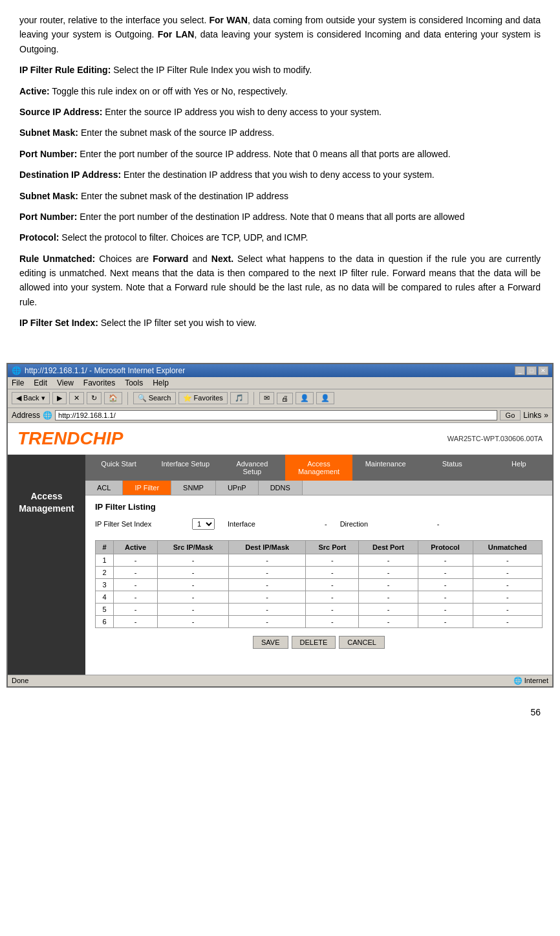 The width and height of the screenshot is (560, 936). I want to click on cell-row4-col6: -, so click(388, 596).